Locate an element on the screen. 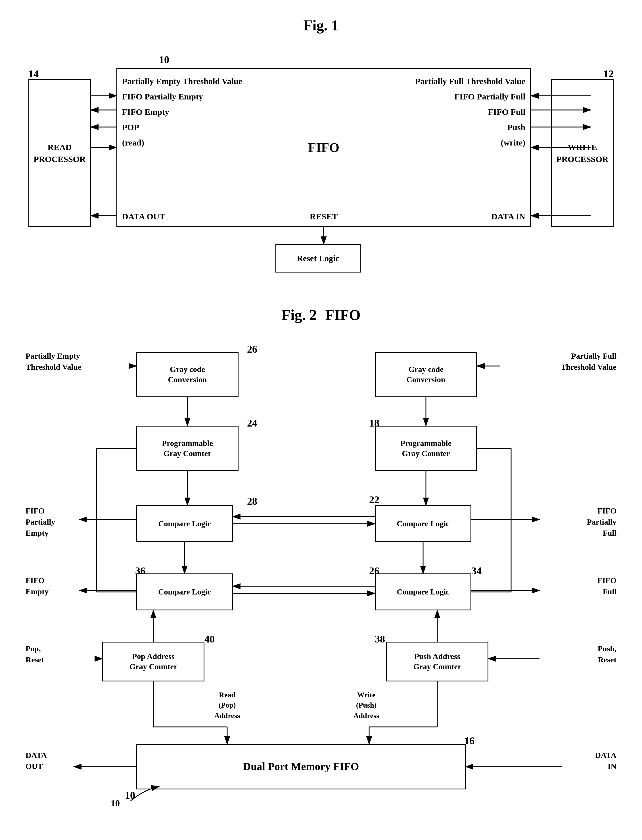 The height and width of the screenshot is (840, 642). ref-12: 12 is located at coordinates (608, 74).